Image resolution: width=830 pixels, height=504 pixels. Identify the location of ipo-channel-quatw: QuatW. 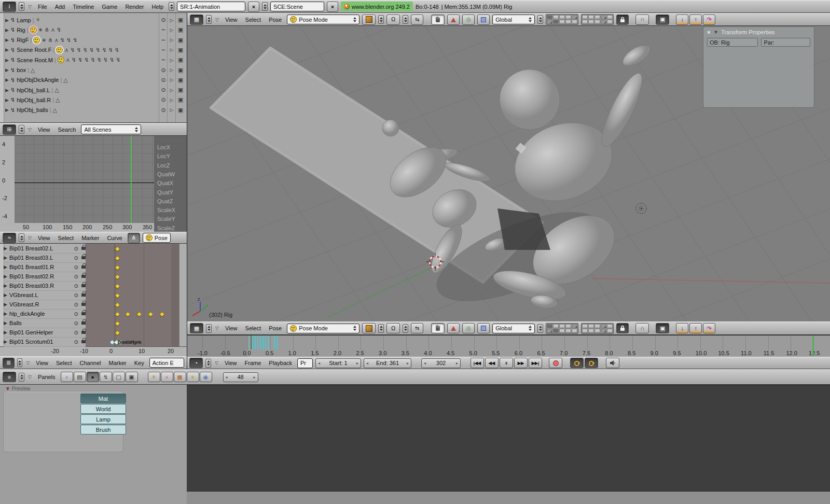
(166, 174).